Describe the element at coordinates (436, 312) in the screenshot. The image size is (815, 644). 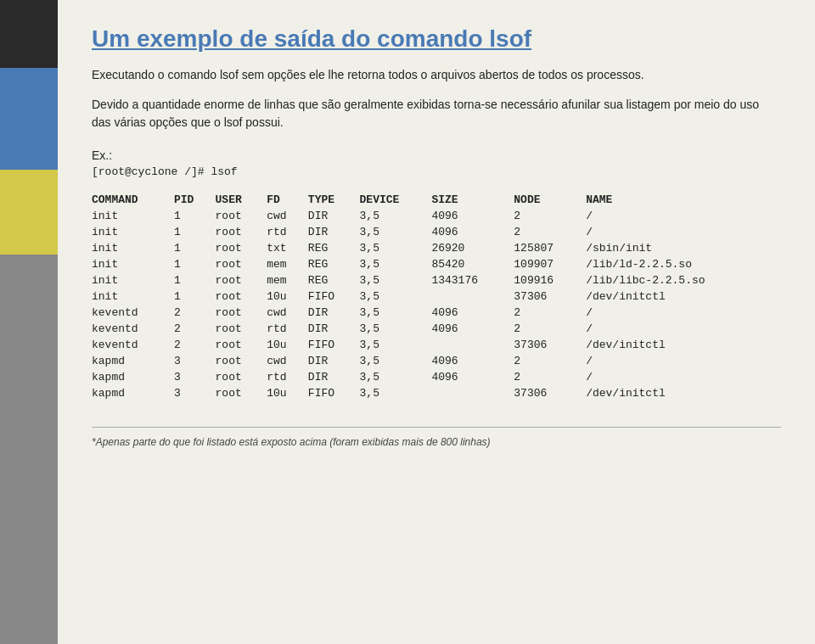
I see `table-row: keventd2rootcwdDIR3,540962/` at that location.